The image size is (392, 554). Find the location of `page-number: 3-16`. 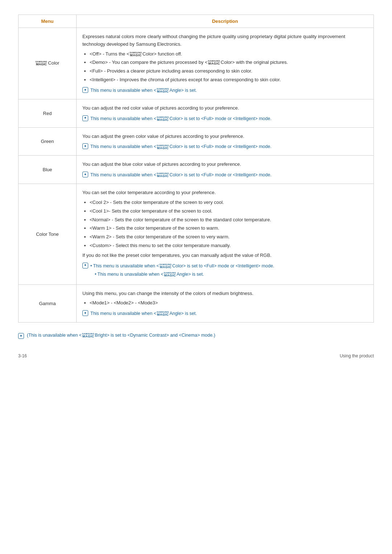

page-number: 3-16 is located at coordinates (23, 356).